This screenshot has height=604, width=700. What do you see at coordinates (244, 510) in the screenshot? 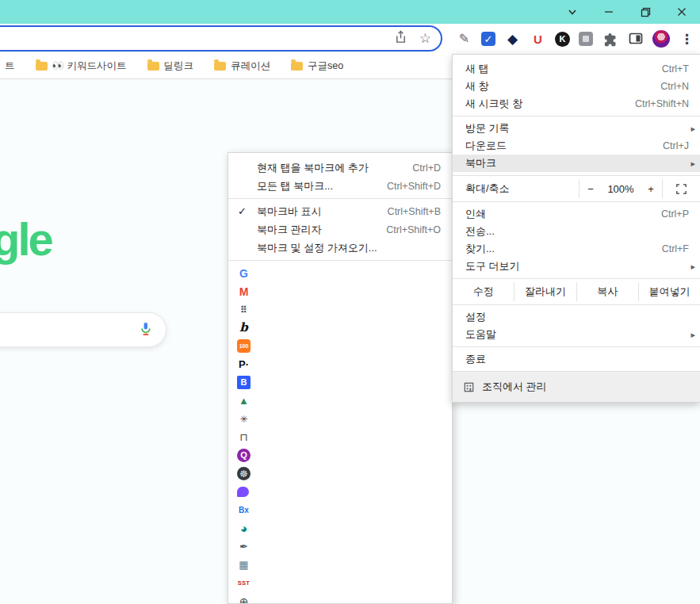
I see `b-x-favicon: Bx` at bounding box center [244, 510].